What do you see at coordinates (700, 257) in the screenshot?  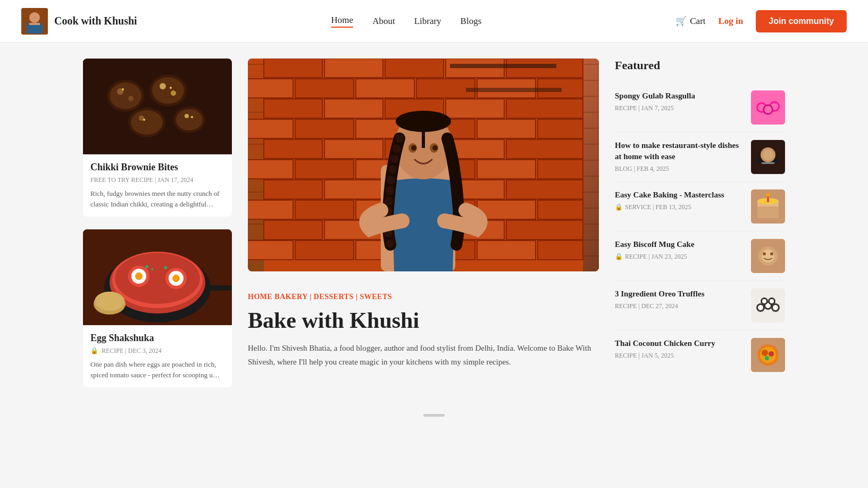 I see `featured-item-3: Easy Biscoff Mug Cake 🔒 RECIPE | Jan 23,…` at bounding box center [700, 257].